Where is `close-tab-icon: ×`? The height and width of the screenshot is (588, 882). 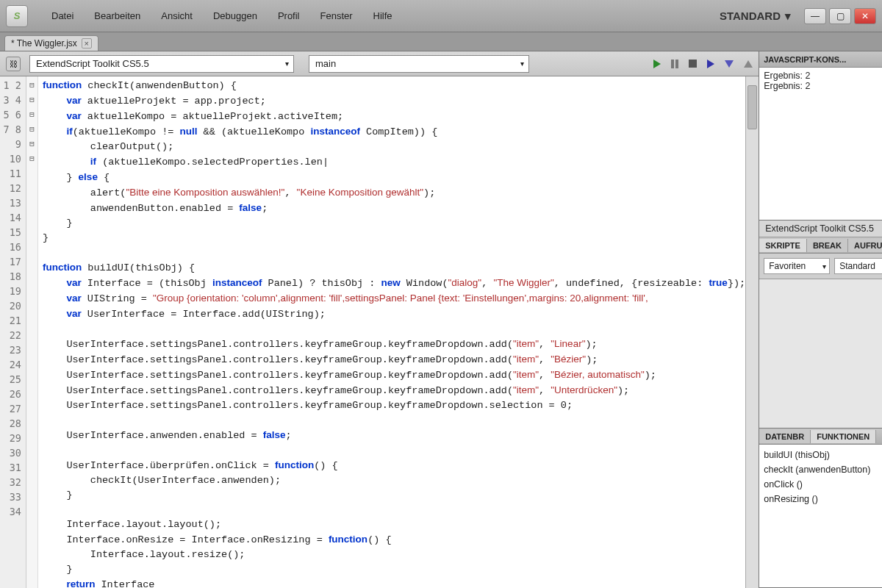 close-tab-icon: × is located at coordinates (87, 43).